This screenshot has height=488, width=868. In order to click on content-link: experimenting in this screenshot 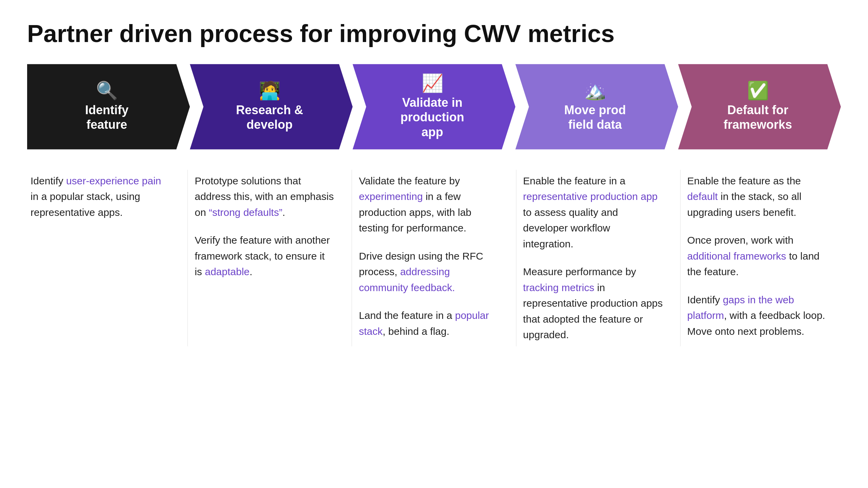, I will do `click(391, 197)`.